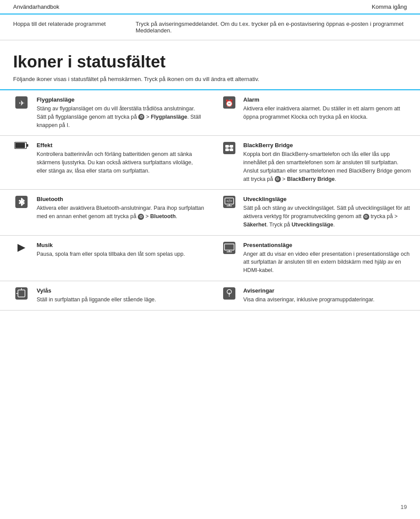  What do you see at coordinates (271, 27) in the screenshot?
I see `top-right-text: Tryck på aviseringsmeddelandet. Om du t.…` at bounding box center [271, 27].